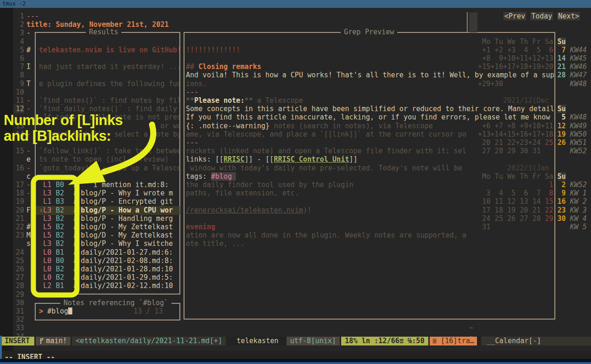 The height and width of the screenshot is (364, 591). I want to click on result-row: L3 B2 ↓ blog/P - Why I switche, so click(106, 244).